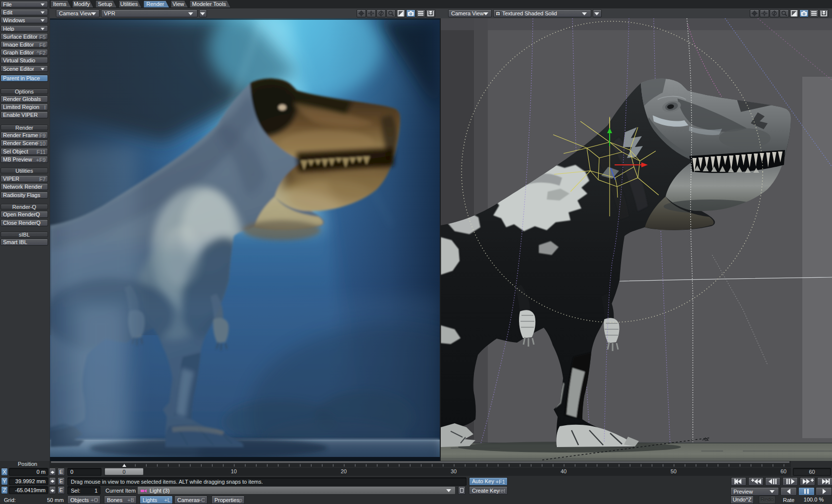 The width and height of the screenshot is (832, 504). What do you see at coordinates (155, 4) in the screenshot?
I see `svg-text: Render` at bounding box center [155, 4].